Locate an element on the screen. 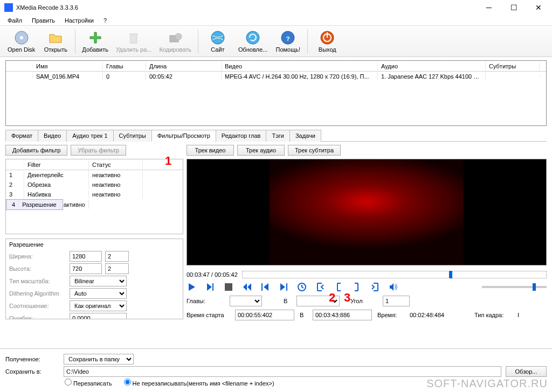  encode-button: Кодировать is located at coordinates (175, 41).